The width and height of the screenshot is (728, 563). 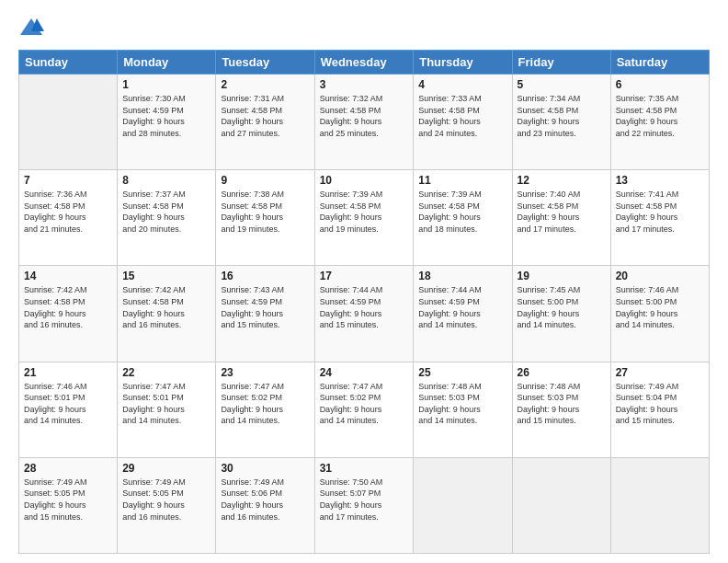 What do you see at coordinates (166, 373) in the screenshot?
I see `day-number: 22` at bounding box center [166, 373].